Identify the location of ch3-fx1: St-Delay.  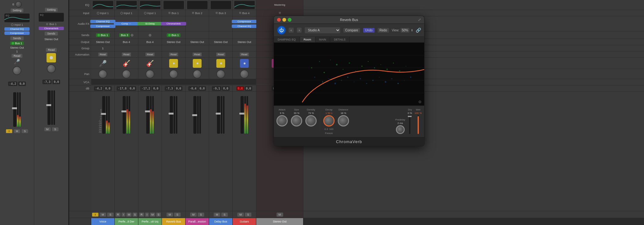
(150, 24).